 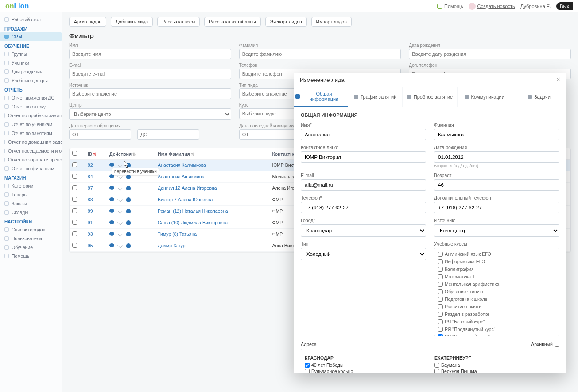 What do you see at coordinates (31, 124) in the screenshot?
I see `sidebar-item: Отчет по ученикам` at bounding box center [31, 124].